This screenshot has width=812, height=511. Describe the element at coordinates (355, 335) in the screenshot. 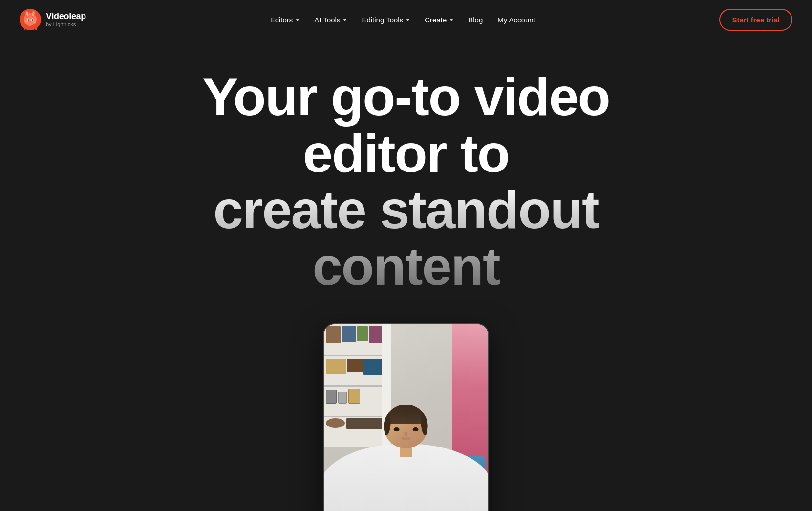

I see `shelf-books-row1` at that location.